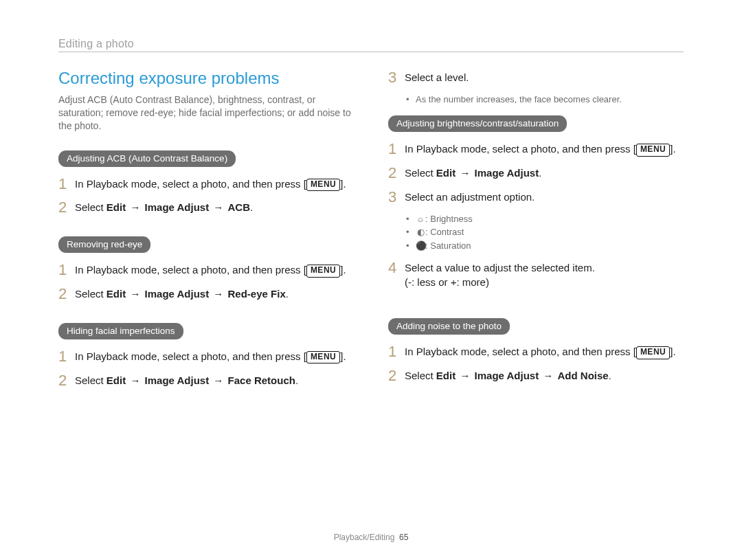  I want to click on footer-section: Playback/Editing, so click(364, 537).